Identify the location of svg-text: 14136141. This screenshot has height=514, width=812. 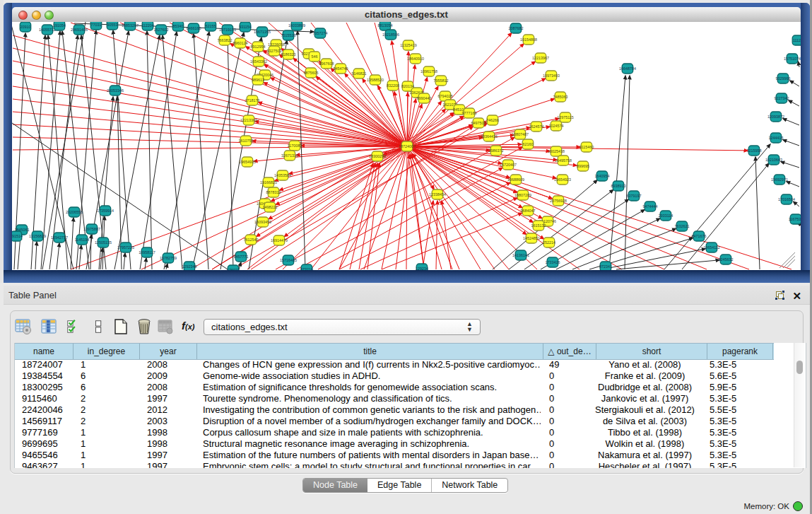
(521, 255).